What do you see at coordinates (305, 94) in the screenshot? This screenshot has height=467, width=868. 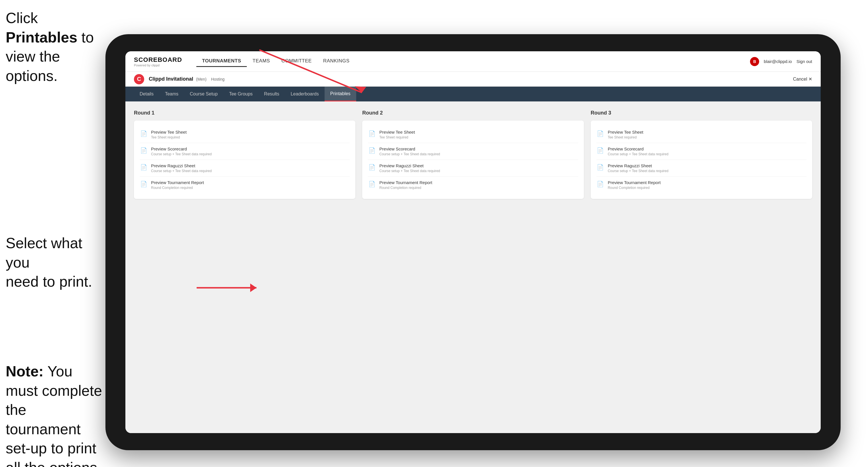 I see `tab-leaderboards: Leaderboards` at bounding box center [305, 94].